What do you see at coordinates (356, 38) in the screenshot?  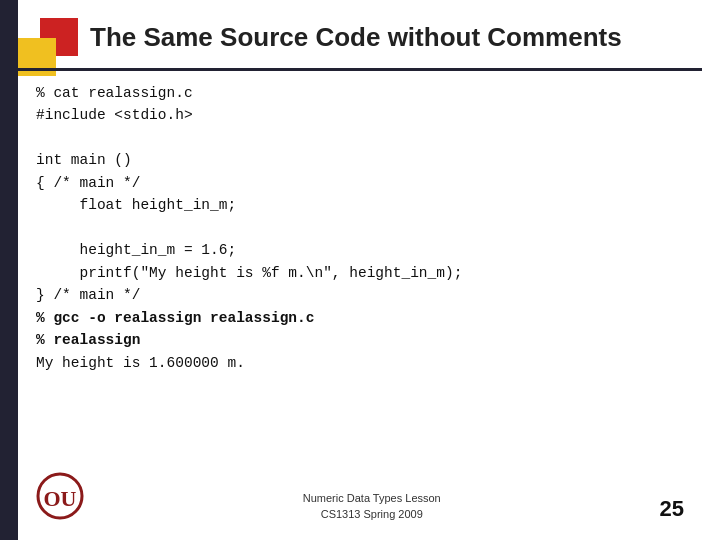 I see `slide-title: The Same Source Code without Comments` at bounding box center [356, 38].